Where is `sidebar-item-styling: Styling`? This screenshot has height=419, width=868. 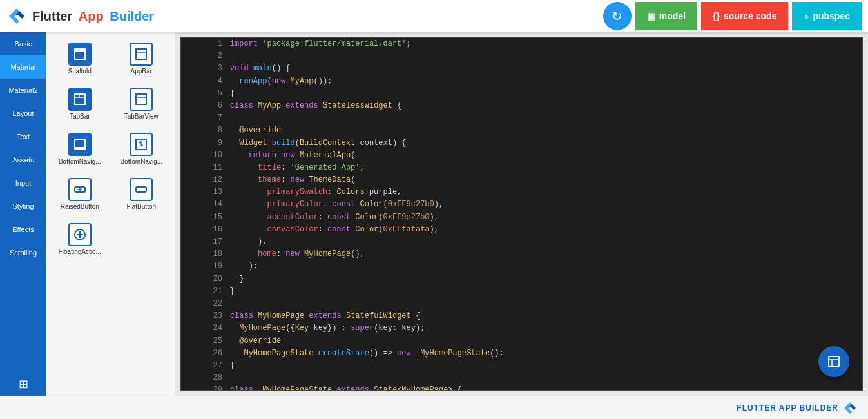
sidebar-item-styling: Styling is located at coordinates (23, 206).